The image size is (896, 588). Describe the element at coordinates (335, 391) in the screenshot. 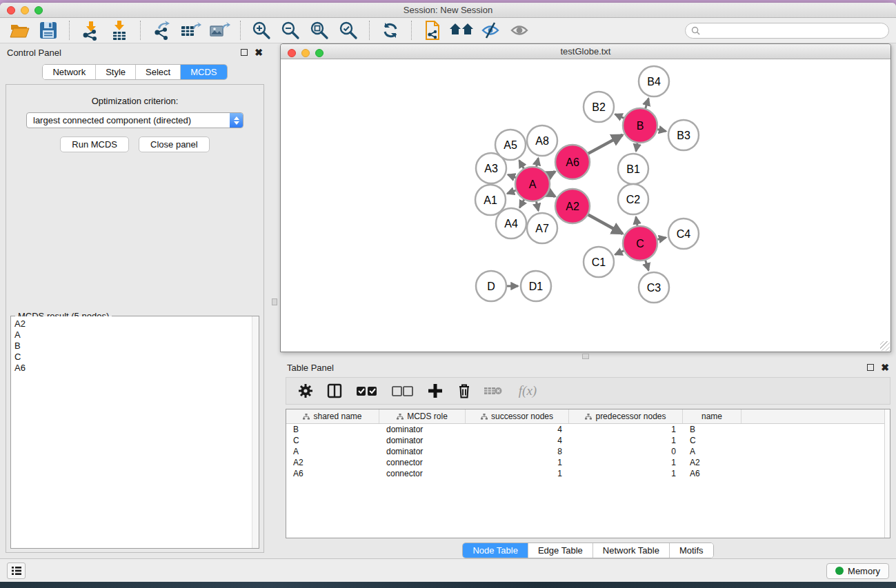

I see `show-columns-button` at that location.